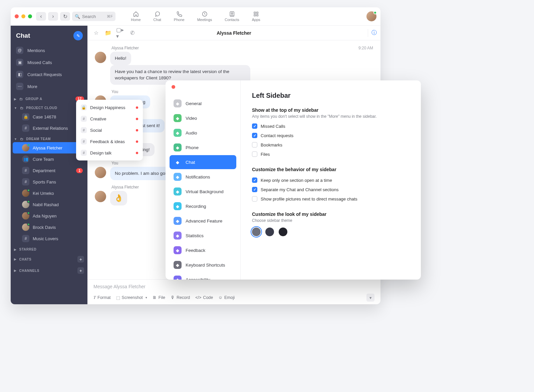 The height and width of the screenshot is (392, 534). Describe the element at coordinates (108, 33) in the screenshot. I see `folder-button: 📁` at that location.